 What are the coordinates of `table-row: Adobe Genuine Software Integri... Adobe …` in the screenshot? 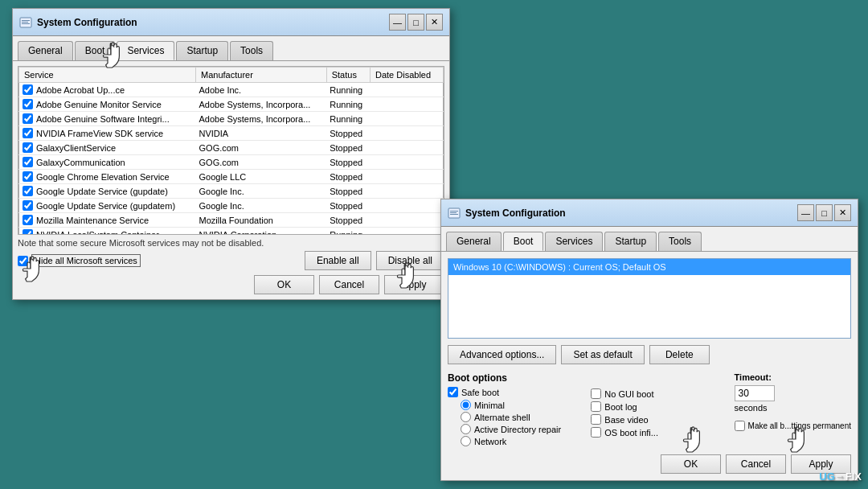 It's located at (231, 119).